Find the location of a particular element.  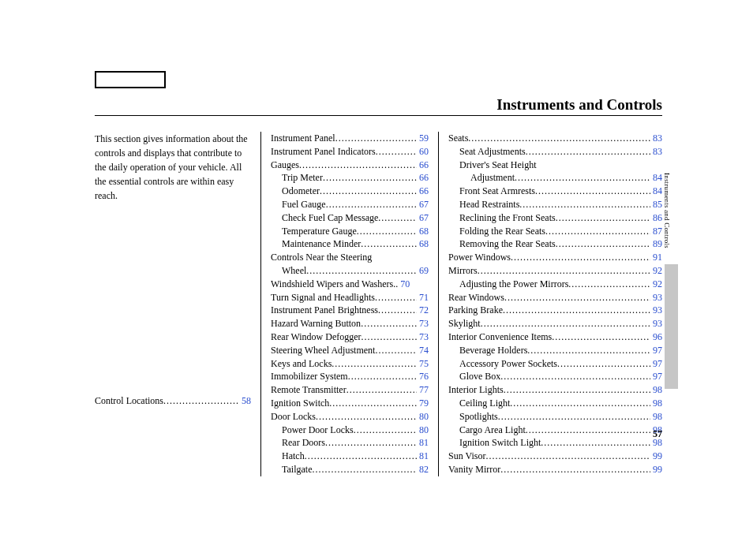

toc-page-number: 66 is located at coordinates (423, 178).